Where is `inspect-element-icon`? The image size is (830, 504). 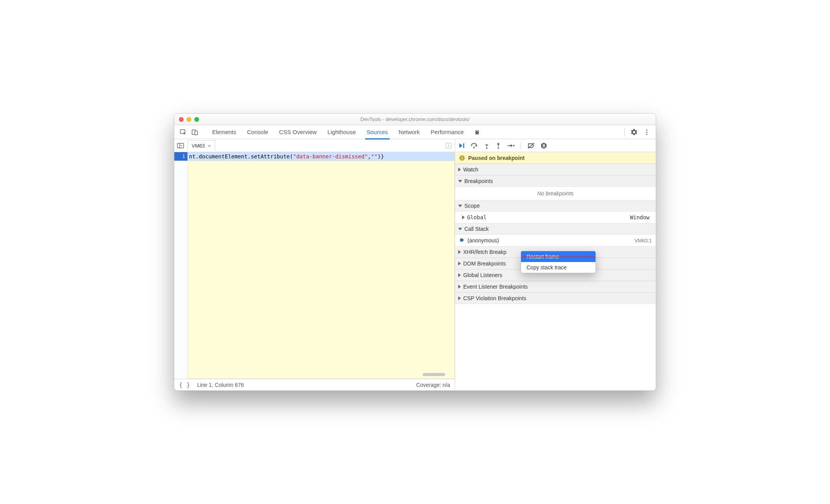 inspect-element-icon is located at coordinates (183, 132).